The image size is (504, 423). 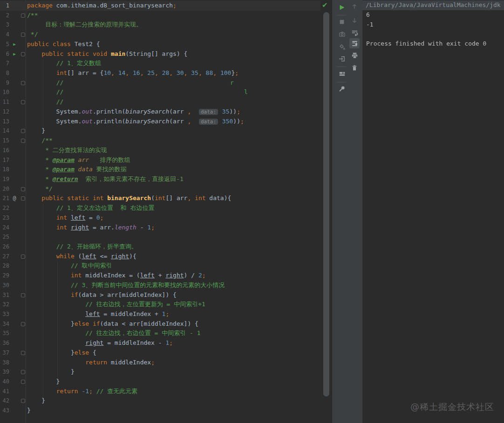 What do you see at coordinates (160, 257) in the screenshot?
I see `code-line: 27 while (left <= right){` at bounding box center [160, 257].